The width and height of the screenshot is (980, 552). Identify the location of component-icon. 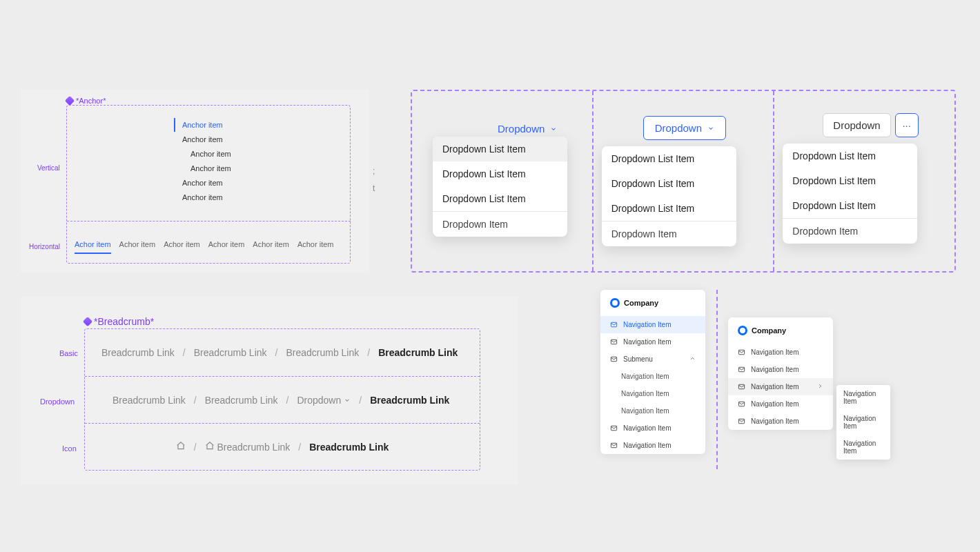
(88, 322).